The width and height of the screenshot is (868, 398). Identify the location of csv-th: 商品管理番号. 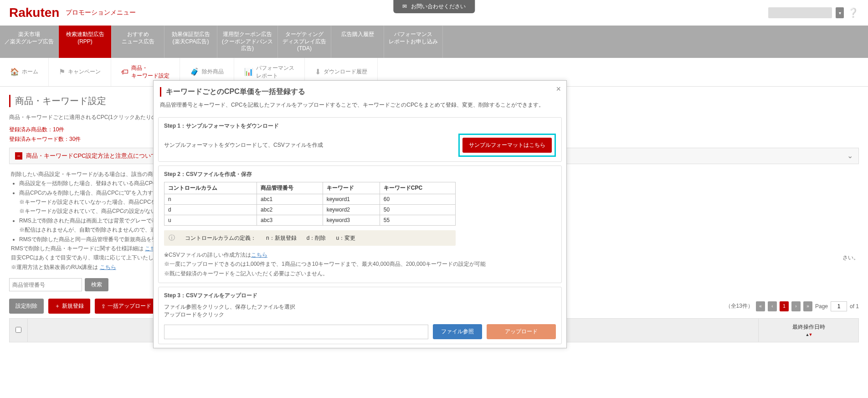
(290, 188).